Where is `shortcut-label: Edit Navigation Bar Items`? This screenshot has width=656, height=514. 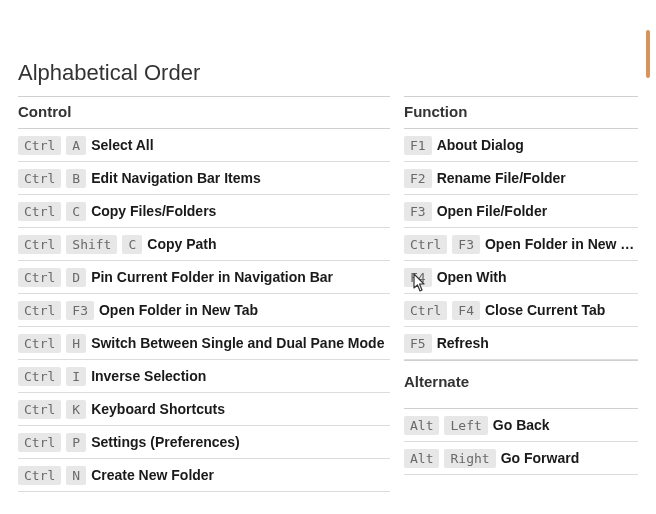 shortcut-label: Edit Navigation Bar Items is located at coordinates (176, 178).